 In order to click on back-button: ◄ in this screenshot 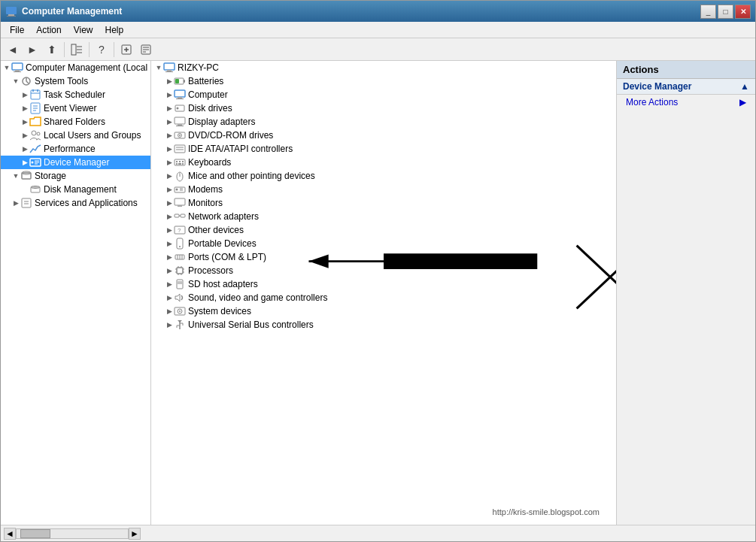, I will do `click(13, 50)`.